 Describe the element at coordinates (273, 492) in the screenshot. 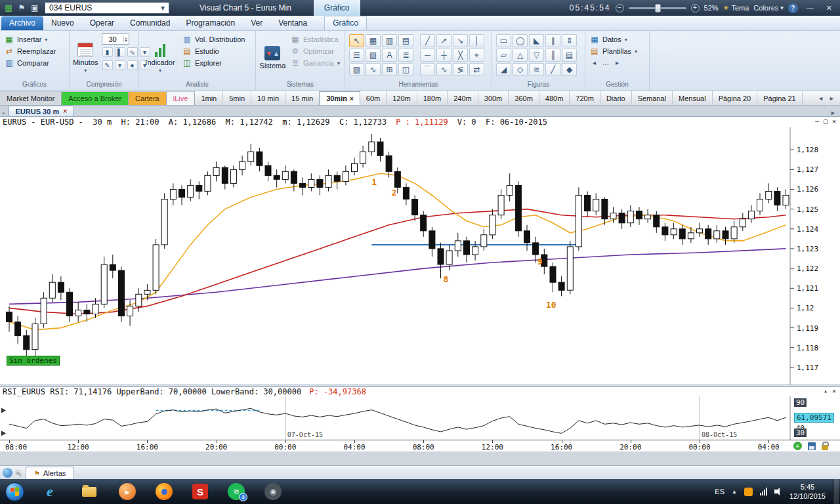

I see `dark-app-icon: ◉` at that location.